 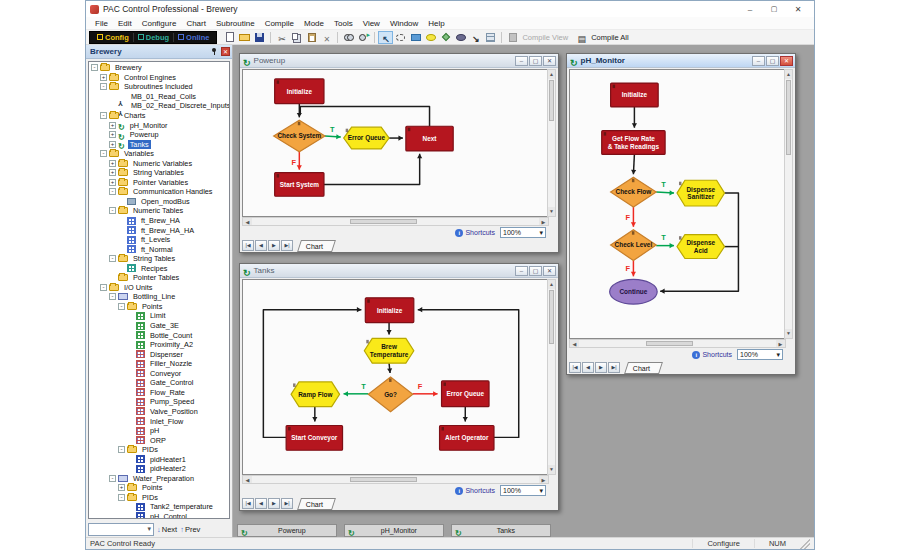 What do you see at coordinates (300, 185) in the screenshot?
I see `flow-node-start-system: Start System` at bounding box center [300, 185].